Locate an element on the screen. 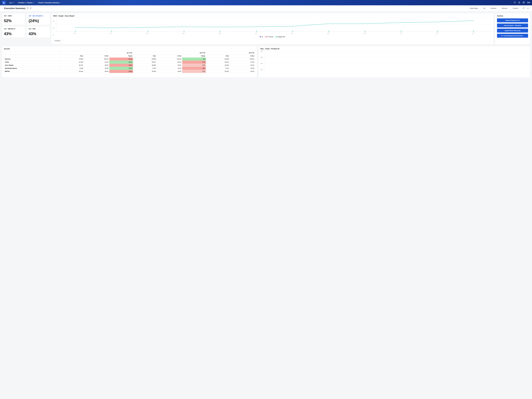  action-button: Internal Export - Workflow is located at coordinates (513, 25).